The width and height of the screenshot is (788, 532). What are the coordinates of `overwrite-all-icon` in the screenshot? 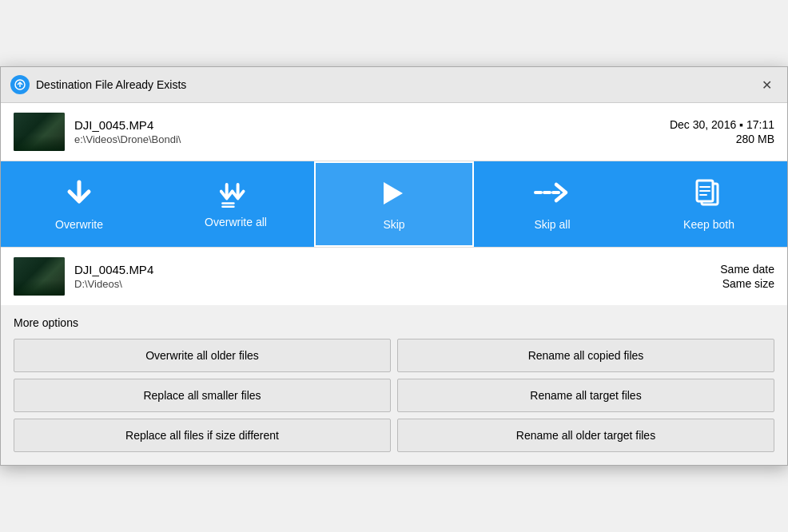 It's located at (236, 195).